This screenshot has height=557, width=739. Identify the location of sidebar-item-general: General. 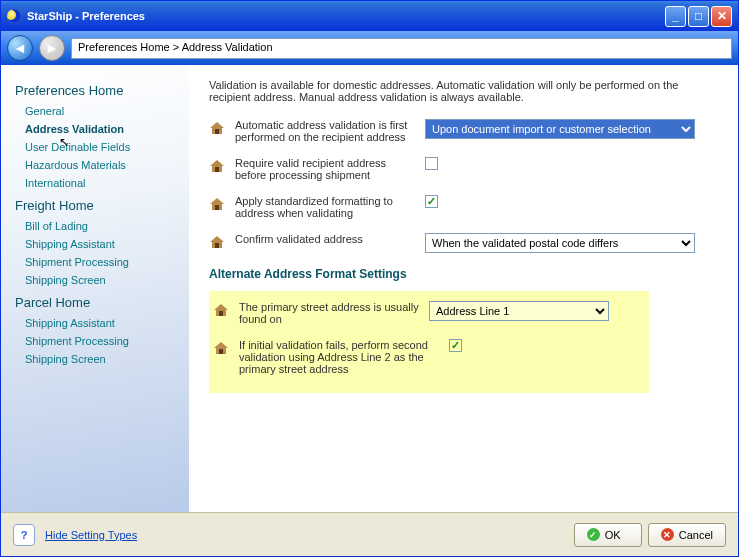
(97, 111).